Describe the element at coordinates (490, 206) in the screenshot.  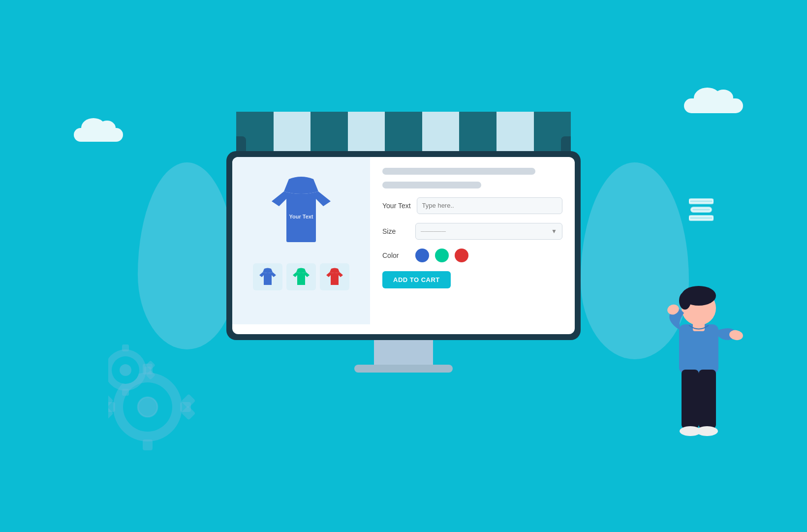
I see `text-input` at that location.